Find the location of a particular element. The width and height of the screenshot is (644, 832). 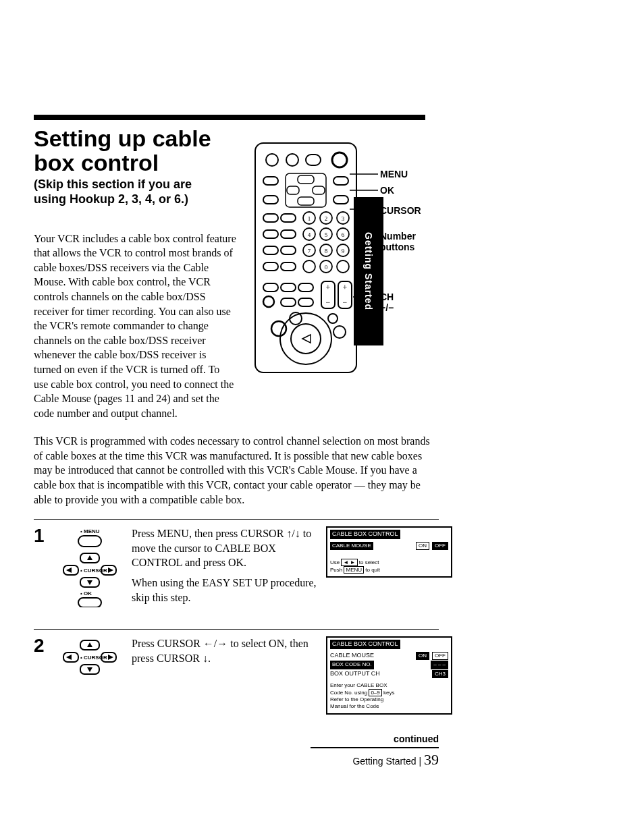

title-line2: box control is located at coordinates (96, 163).